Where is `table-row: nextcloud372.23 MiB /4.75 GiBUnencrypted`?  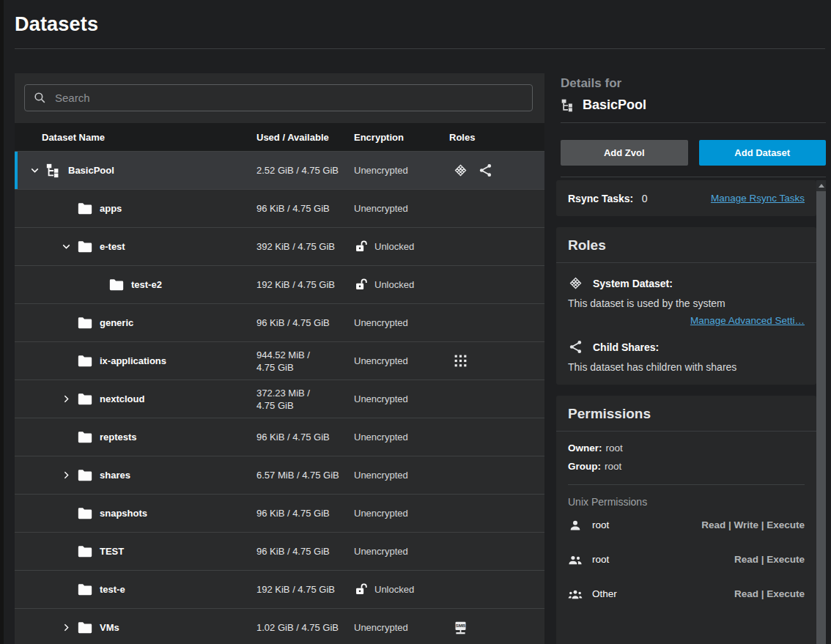 table-row: nextcloud372.23 MiB /4.75 GiBUnencrypted is located at coordinates (280, 399).